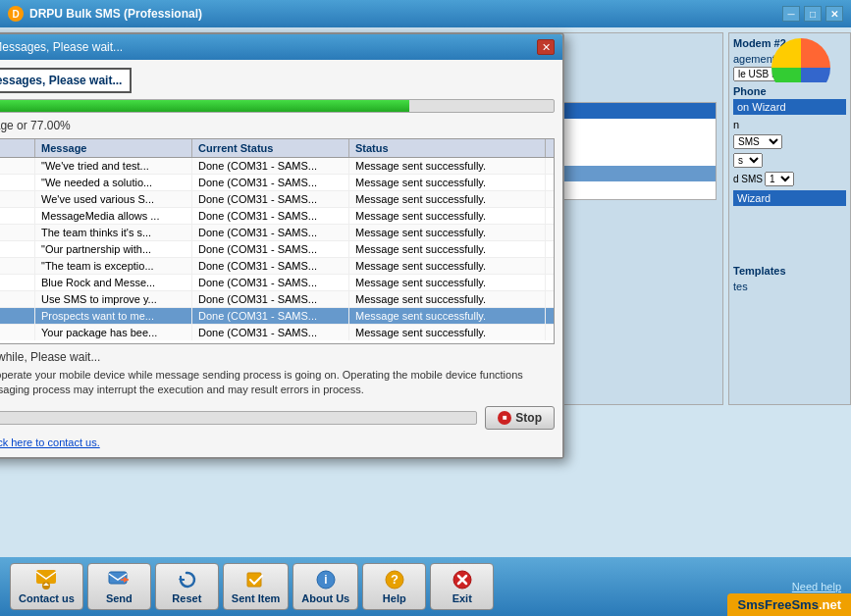 Image resolution: width=851 pixels, height=616 pixels. Describe the element at coordinates (18, 316) in the screenshot. I see `cell-number: 75849657` at that location.